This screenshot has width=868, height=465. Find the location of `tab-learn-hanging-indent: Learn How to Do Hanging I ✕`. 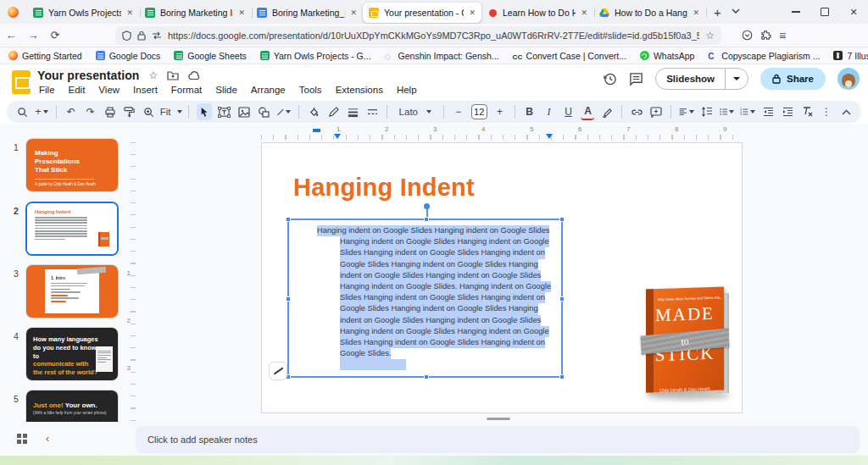

tab-learn-hanging-indent: Learn How to Do Hanging I ✕ is located at coordinates (537, 13).